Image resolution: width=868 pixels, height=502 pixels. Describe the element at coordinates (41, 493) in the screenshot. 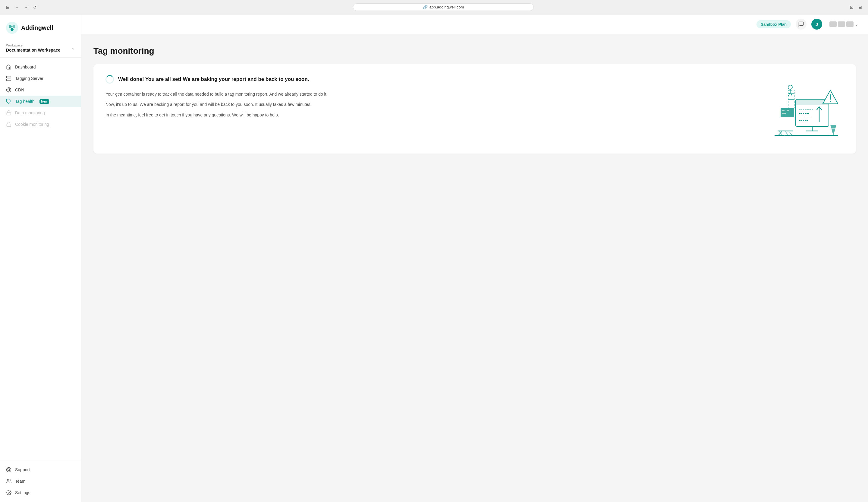

I see `sidebar-item-settings: Settings` at that location.